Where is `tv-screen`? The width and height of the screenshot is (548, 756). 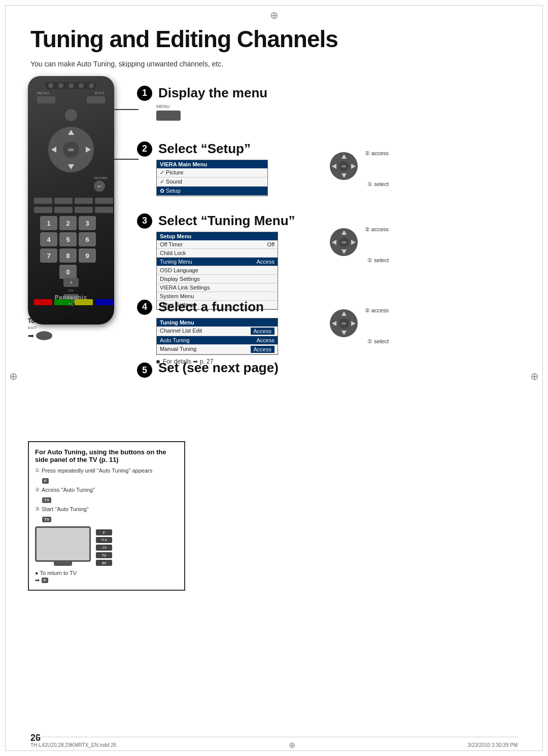
tv-screen is located at coordinates (63, 544).